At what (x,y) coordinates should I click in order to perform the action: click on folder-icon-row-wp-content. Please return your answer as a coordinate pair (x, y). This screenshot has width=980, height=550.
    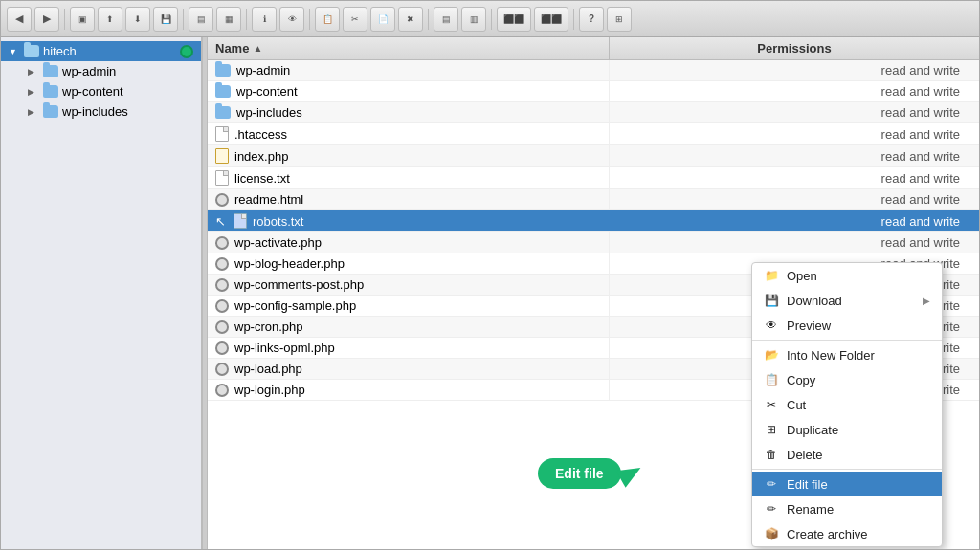
    Looking at the image, I should click on (223, 92).